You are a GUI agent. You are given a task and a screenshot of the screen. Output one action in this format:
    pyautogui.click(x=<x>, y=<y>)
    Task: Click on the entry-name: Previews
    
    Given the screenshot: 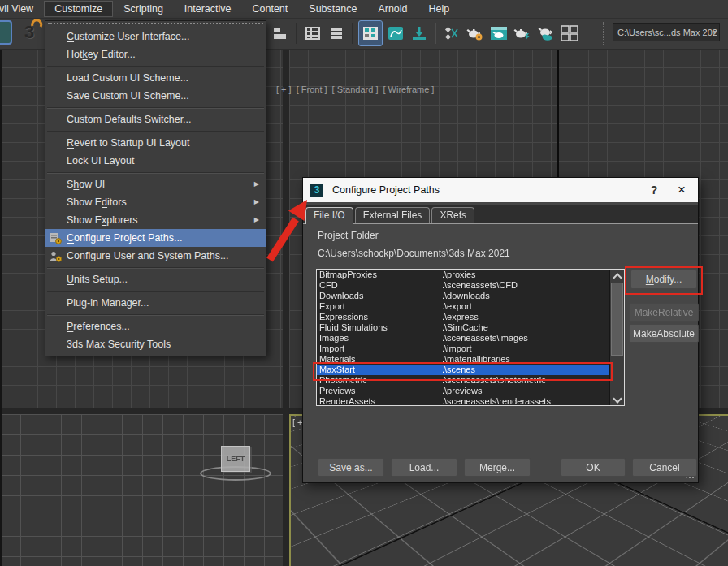 What is the action you would take?
    pyautogui.click(x=380, y=391)
    